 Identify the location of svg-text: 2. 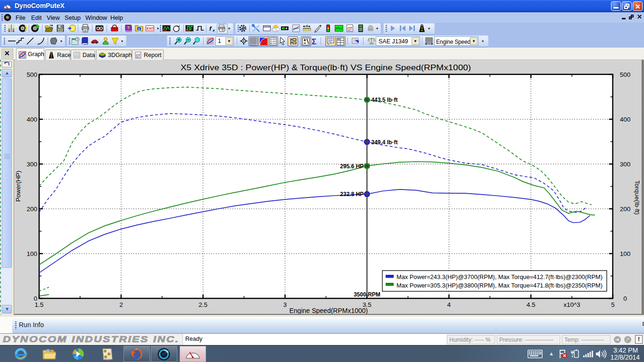
(121, 304).